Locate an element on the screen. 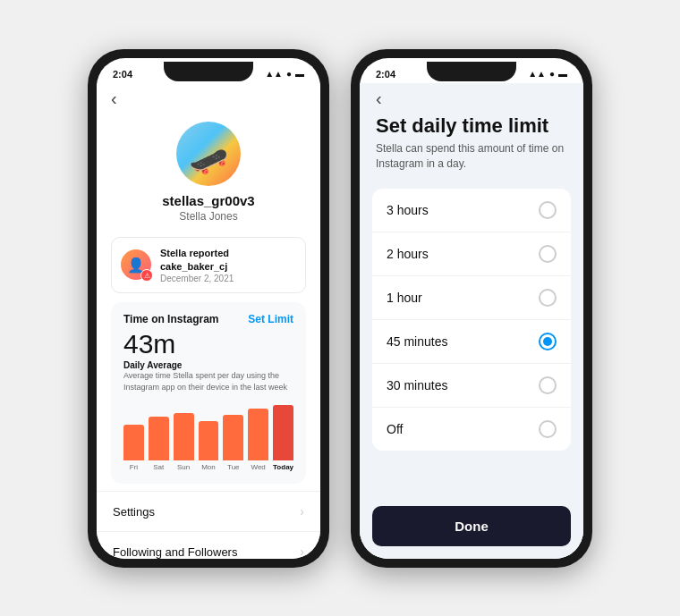 The image size is (680, 616). daily-desc: Average time Stella spent per day using … is located at coordinates (208, 381).